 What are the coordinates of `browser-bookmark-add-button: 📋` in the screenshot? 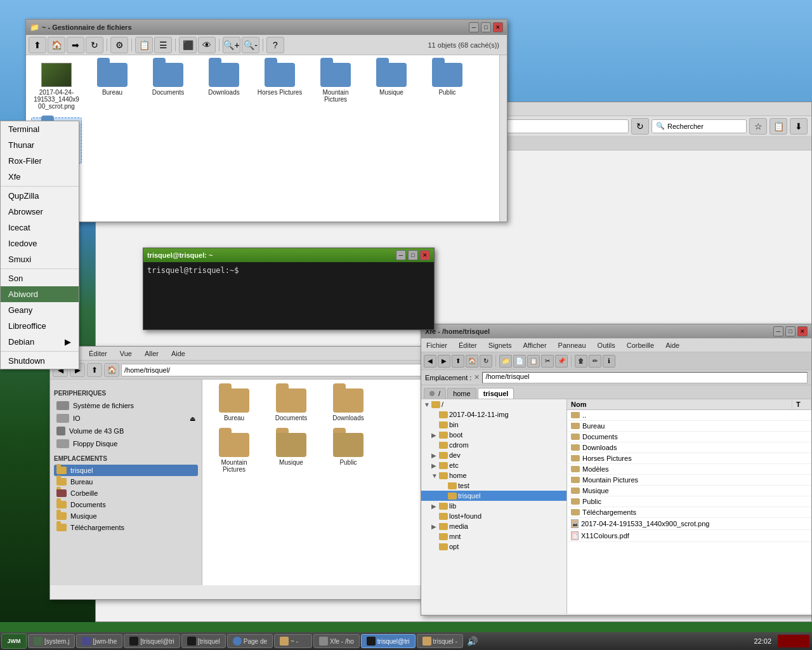 It's located at (778, 126).